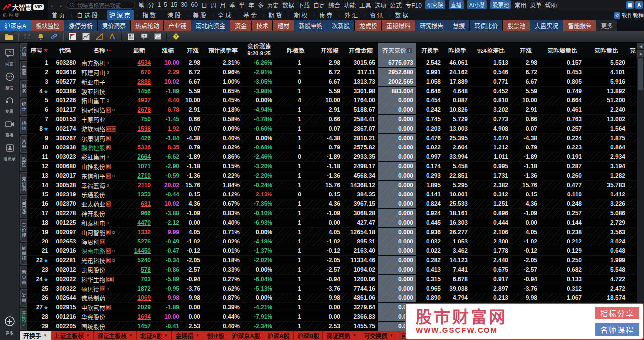 The image size is (644, 340). Describe the element at coordinates (276, 15) in the screenshot. I see `market-nav-item: 期货` at that location.